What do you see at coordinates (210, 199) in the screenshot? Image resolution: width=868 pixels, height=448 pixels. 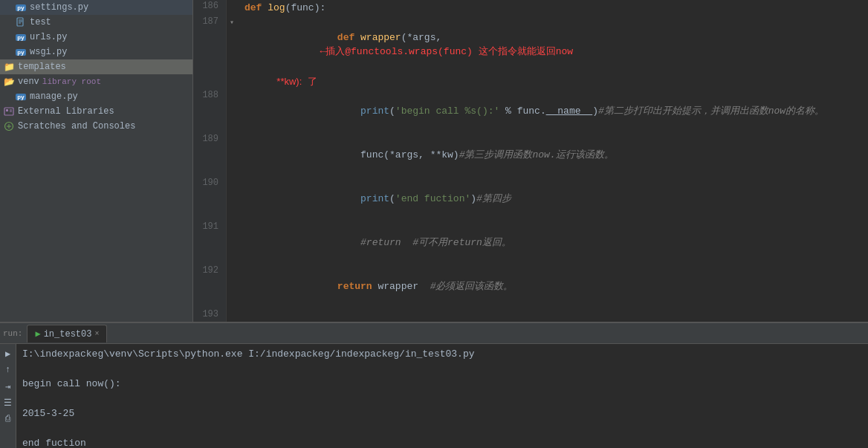 I see `line-number: 190` at bounding box center [210, 199].